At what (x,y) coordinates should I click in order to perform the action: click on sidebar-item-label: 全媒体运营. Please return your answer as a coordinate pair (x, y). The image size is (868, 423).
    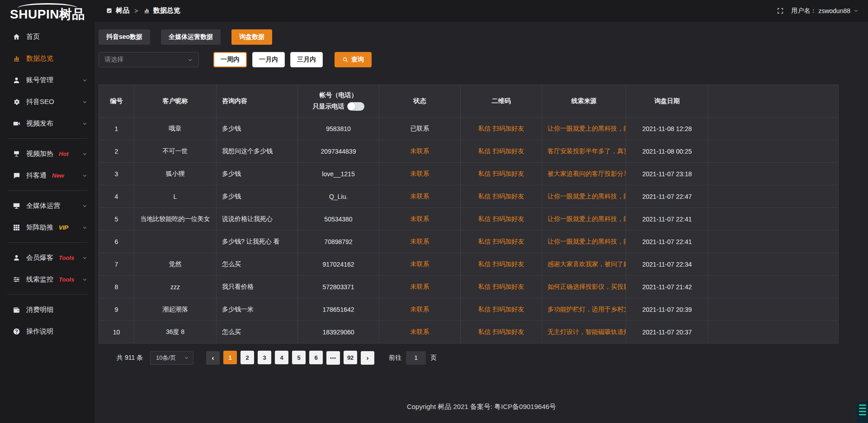
    Looking at the image, I should click on (43, 206).